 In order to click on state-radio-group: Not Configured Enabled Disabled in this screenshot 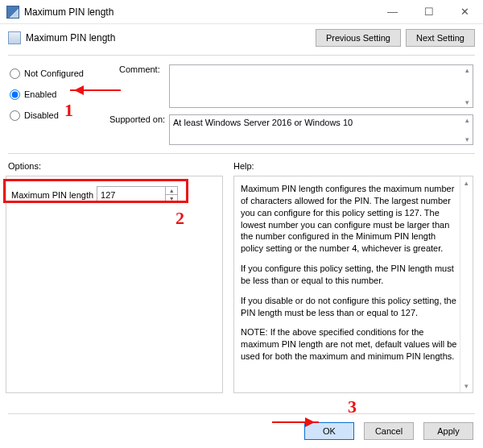, I will do `click(60, 96)`.